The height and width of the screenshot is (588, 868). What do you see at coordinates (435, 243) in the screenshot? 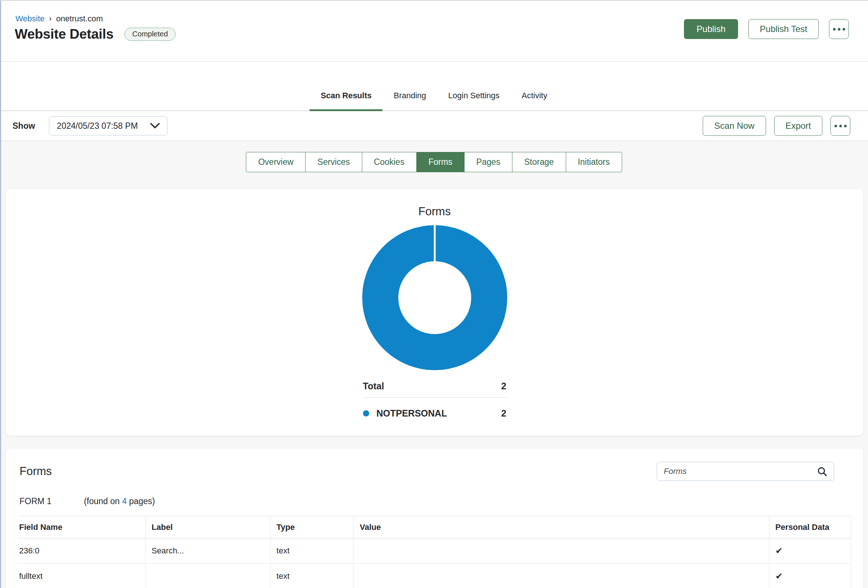
I see `donut-segment-divider` at bounding box center [435, 243].